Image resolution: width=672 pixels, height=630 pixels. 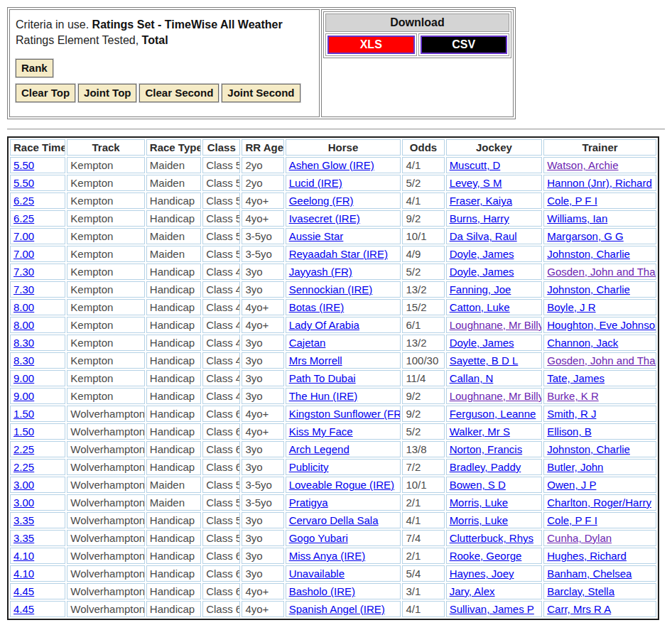 I want to click on trainer-link: Owen, J P, so click(x=571, y=484).